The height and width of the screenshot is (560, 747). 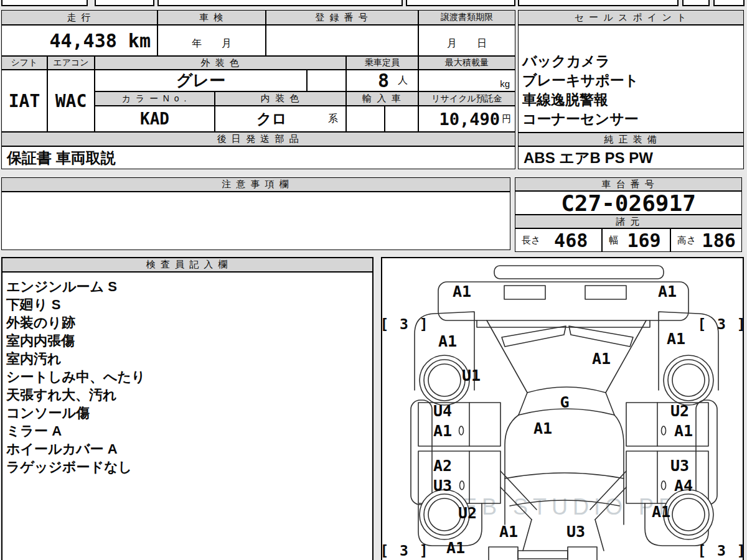 What do you see at coordinates (687, 240) in the screenshot?
I see `height-label: 高さ` at bounding box center [687, 240].